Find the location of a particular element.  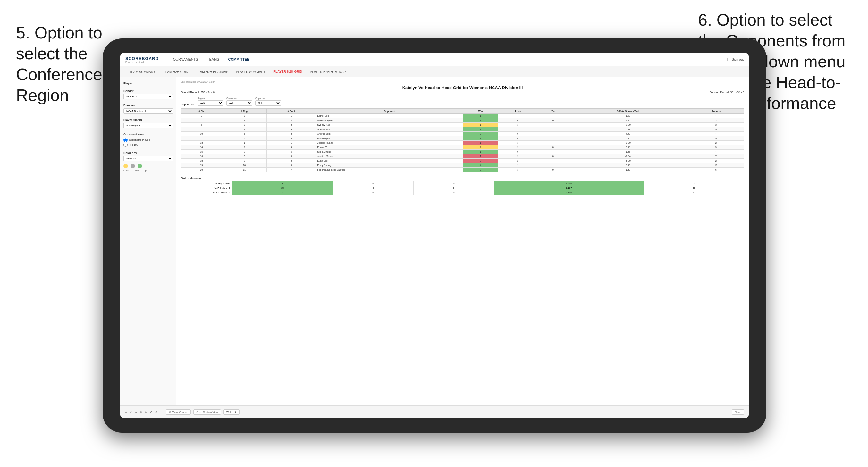

out-td-label: NCAA Division 2 is located at coordinates (207, 193).